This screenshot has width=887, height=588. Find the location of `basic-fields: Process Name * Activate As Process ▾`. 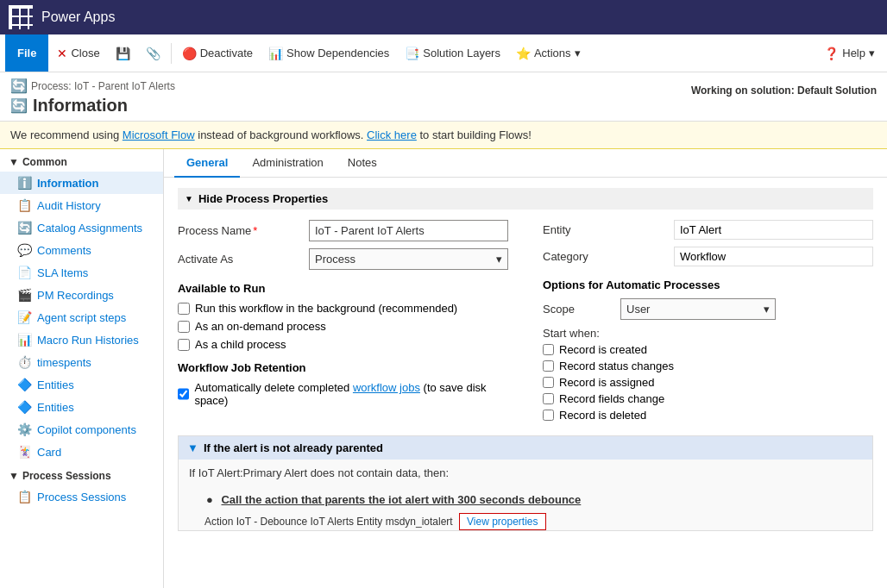

basic-fields: Process Name * Activate As Process ▾ is located at coordinates (343, 245).